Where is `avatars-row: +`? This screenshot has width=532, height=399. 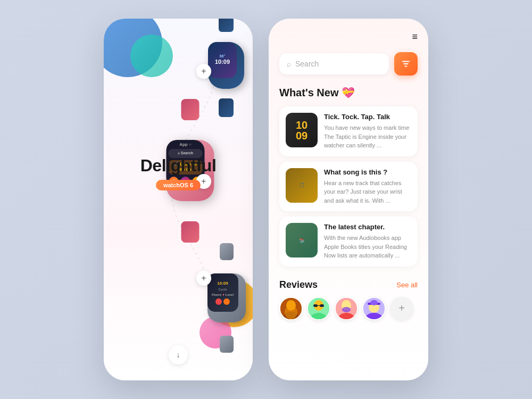
avatars-row: + is located at coordinates (348, 309).